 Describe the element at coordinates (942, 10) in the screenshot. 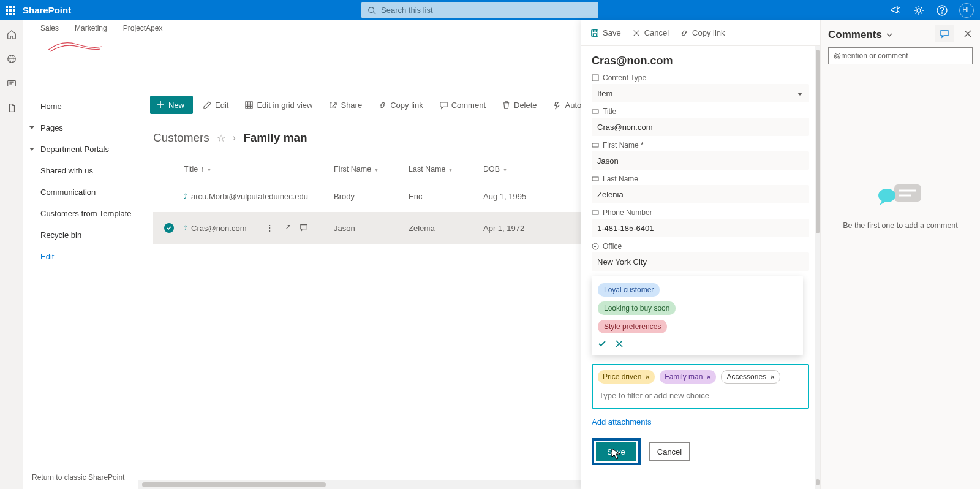

I see `help-icon` at that location.